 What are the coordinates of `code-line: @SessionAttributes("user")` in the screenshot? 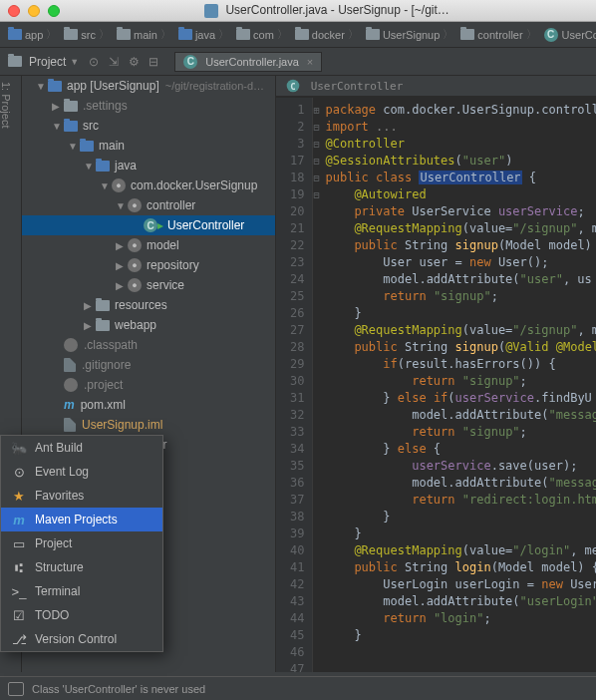 It's located at (460, 162).